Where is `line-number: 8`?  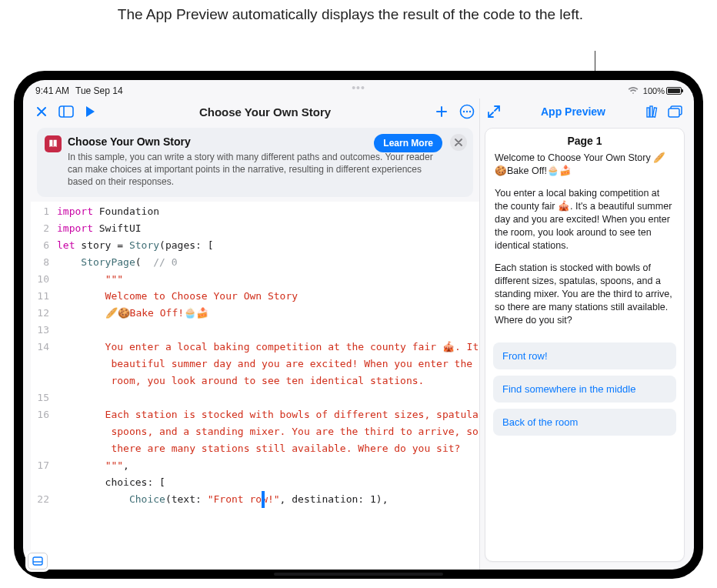
line-number: 8 is located at coordinates (44, 262).